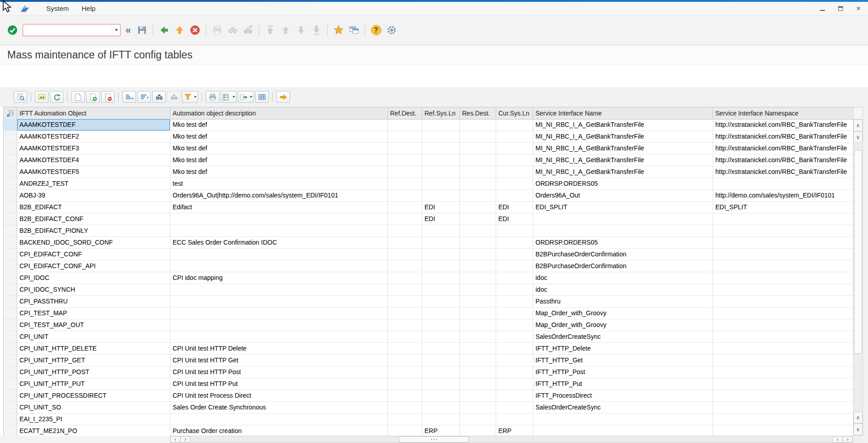  I want to click on table-cell: ECC Sales Order Confirmation IDOC, so click(279, 243).